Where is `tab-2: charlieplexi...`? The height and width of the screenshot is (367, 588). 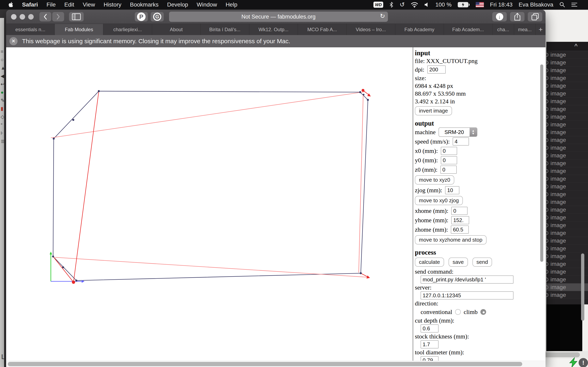
tab-2: charlieplexi... is located at coordinates (128, 29).